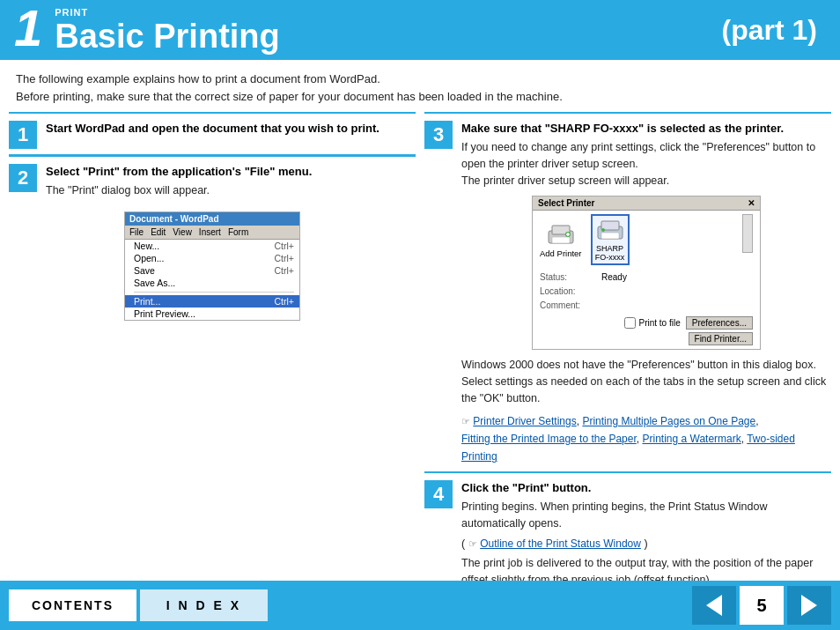 The image size is (840, 630). What do you see at coordinates (652, 322) in the screenshot?
I see `print-to-file-row: Print to file` at bounding box center [652, 322].